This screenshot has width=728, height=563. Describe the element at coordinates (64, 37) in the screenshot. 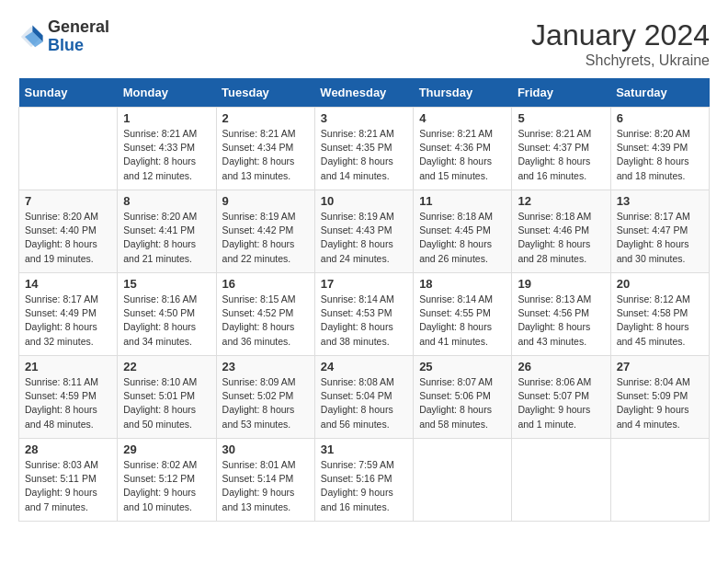

I see `logo: General Blue` at that location.